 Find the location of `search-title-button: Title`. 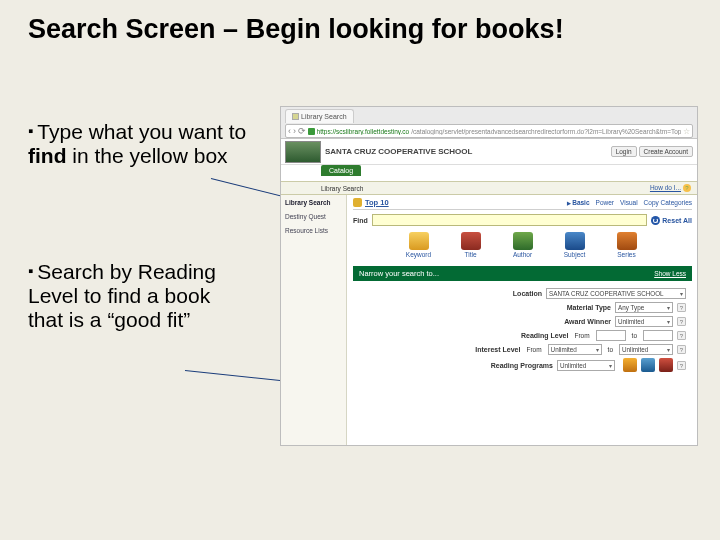

search-title-button: Title is located at coordinates (471, 245).